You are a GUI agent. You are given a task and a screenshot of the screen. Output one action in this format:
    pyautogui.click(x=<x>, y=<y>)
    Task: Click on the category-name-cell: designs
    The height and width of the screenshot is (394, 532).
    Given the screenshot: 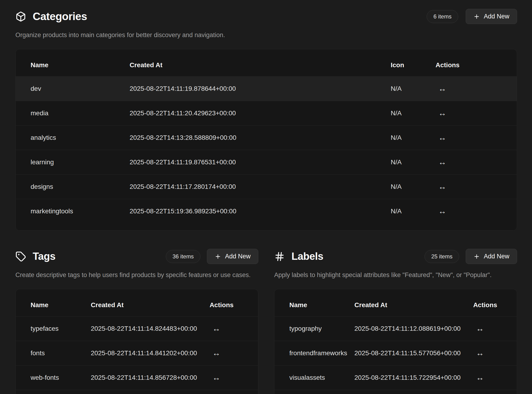 What is the action you would take?
    pyautogui.click(x=73, y=187)
    